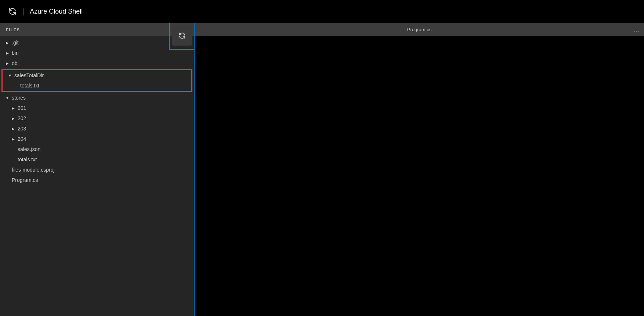 This screenshot has width=644, height=316. What do you see at coordinates (56, 12) in the screenshot?
I see `app-title: Azure Cloud Shell` at bounding box center [56, 12].